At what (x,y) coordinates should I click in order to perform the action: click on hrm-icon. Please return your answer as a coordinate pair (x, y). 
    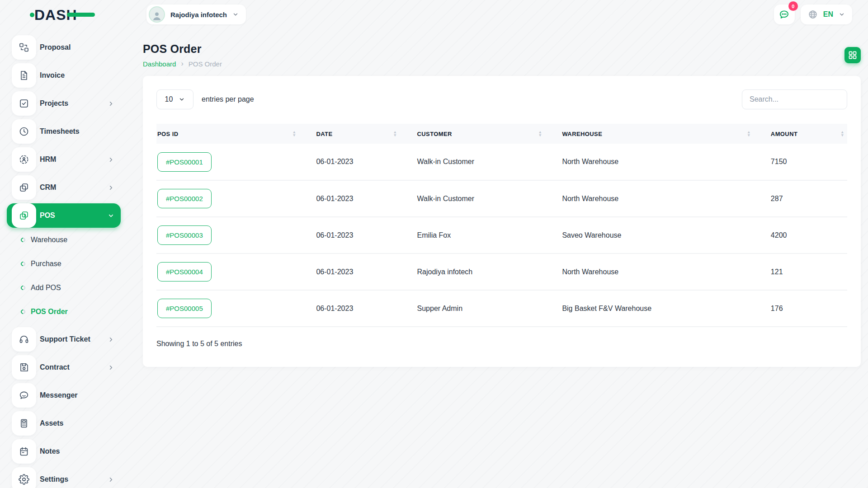
    Looking at the image, I should click on (24, 160).